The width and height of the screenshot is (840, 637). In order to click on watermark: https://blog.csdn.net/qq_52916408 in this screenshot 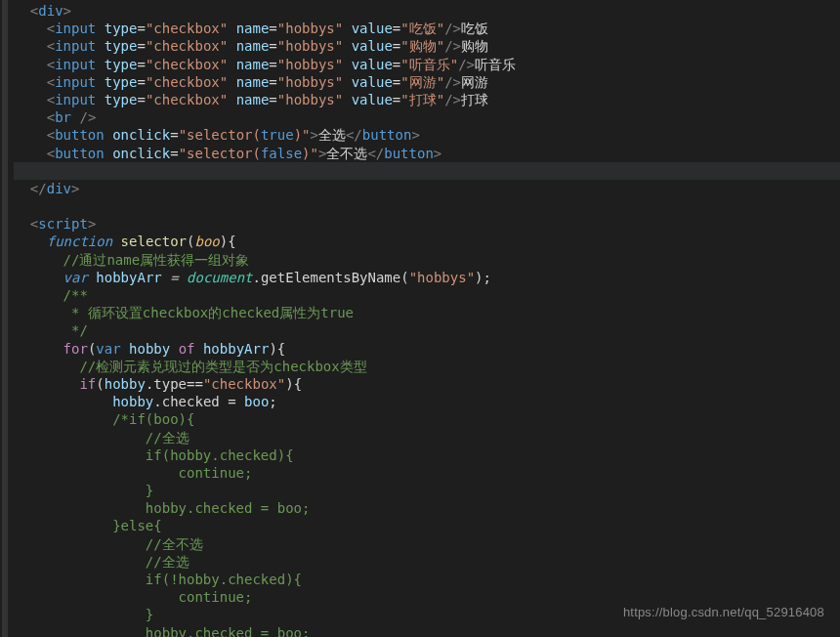, I will do `click(724, 614)`.